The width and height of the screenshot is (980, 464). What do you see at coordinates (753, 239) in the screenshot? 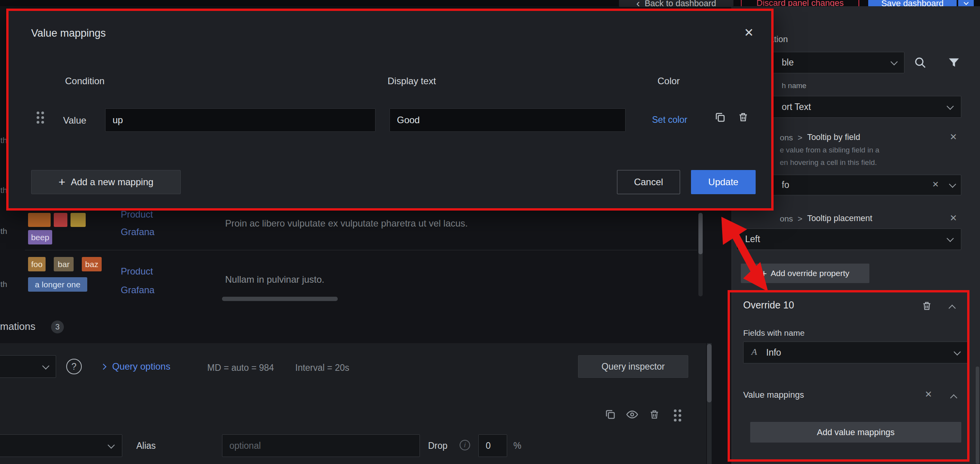
I see `tooltip-placement-select-value: Left` at bounding box center [753, 239].